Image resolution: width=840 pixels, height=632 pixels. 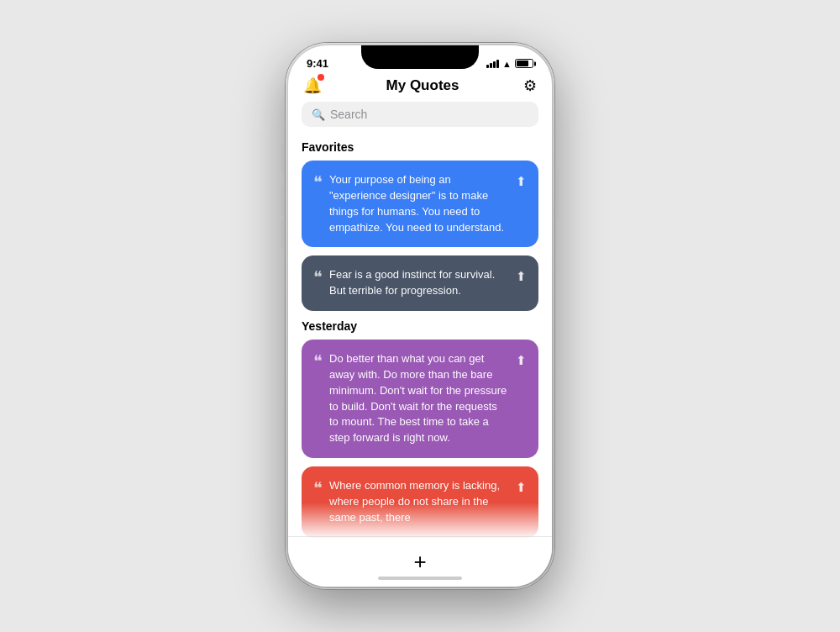 What do you see at coordinates (530, 86) in the screenshot?
I see `settings-button: ⚙` at bounding box center [530, 86].